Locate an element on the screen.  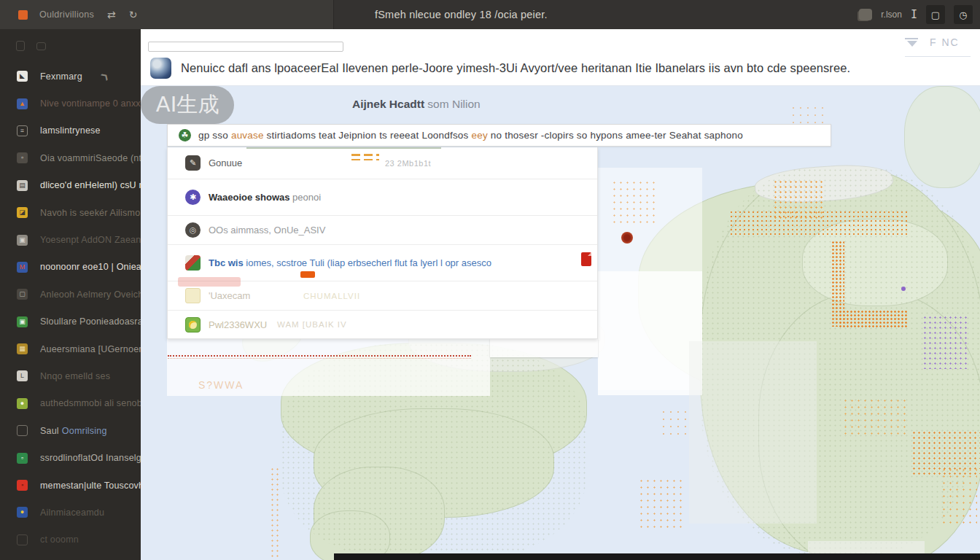
result-avatar-thumbnail is located at coordinates (192, 262).